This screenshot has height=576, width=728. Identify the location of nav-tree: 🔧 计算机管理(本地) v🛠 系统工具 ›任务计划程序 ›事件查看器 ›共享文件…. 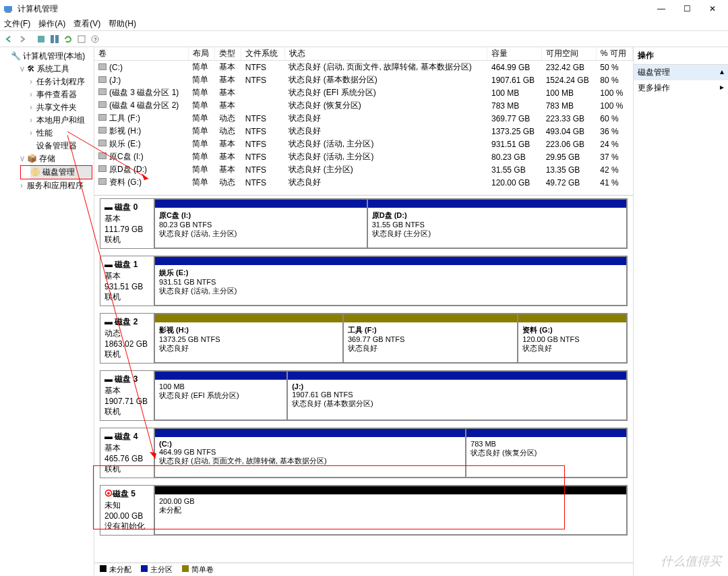
(47, 312).